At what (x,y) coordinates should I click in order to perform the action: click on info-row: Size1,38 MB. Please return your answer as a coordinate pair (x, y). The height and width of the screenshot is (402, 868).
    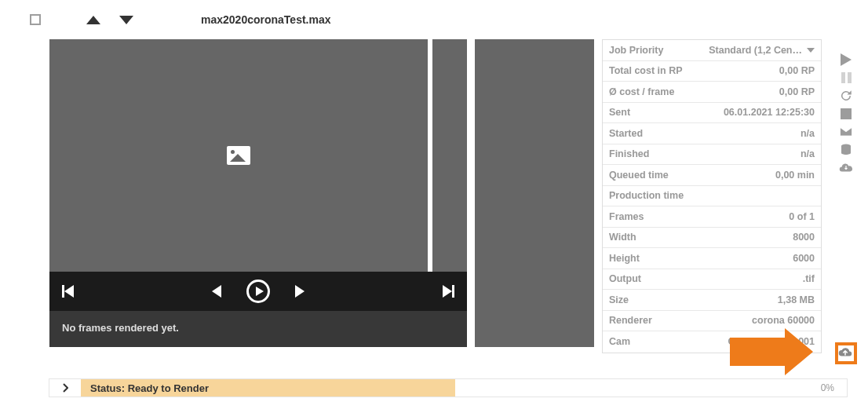
    Looking at the image, I should click on (712, 300).